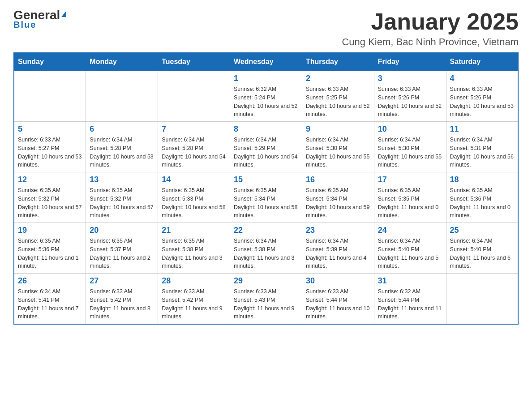 This screenshot has width=532, height=411. Describe the element at coordinates (266, 248) in the screenshot. I see `calendar-week-row: 19Sunrise: 6:35 AM Sunset: 5:36 PM Dayli…` at that location.